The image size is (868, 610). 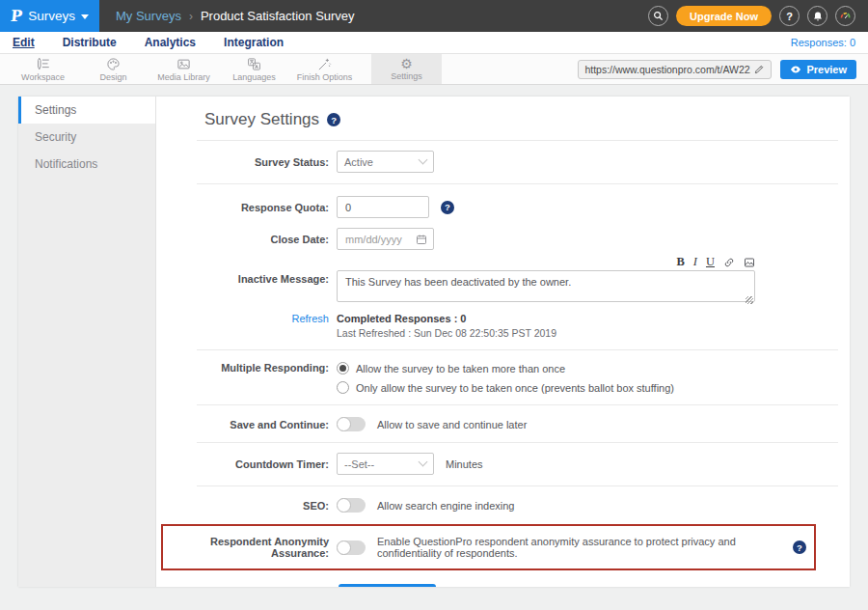 What do you see at coordinates (52, 15) in the screenshot?
I see `surveys-menu-label: Surveys` at bounding box center [52, 15].